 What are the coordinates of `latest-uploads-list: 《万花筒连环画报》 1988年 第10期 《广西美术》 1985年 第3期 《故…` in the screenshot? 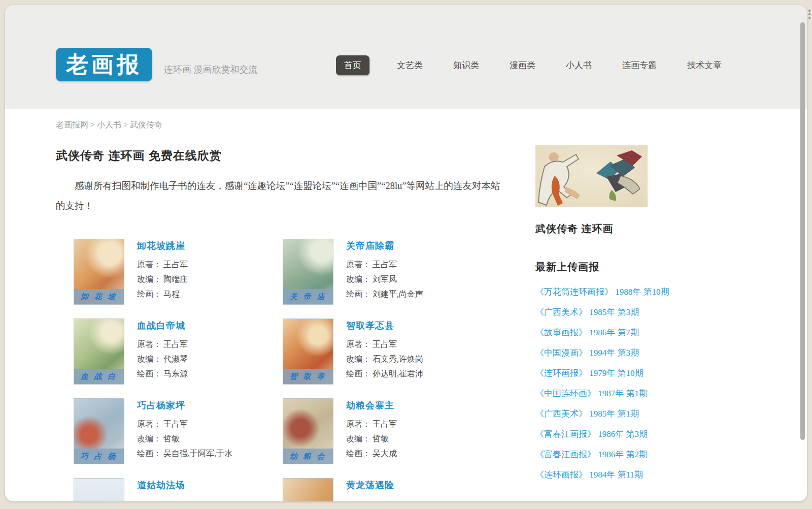 It's located at (614, 384).